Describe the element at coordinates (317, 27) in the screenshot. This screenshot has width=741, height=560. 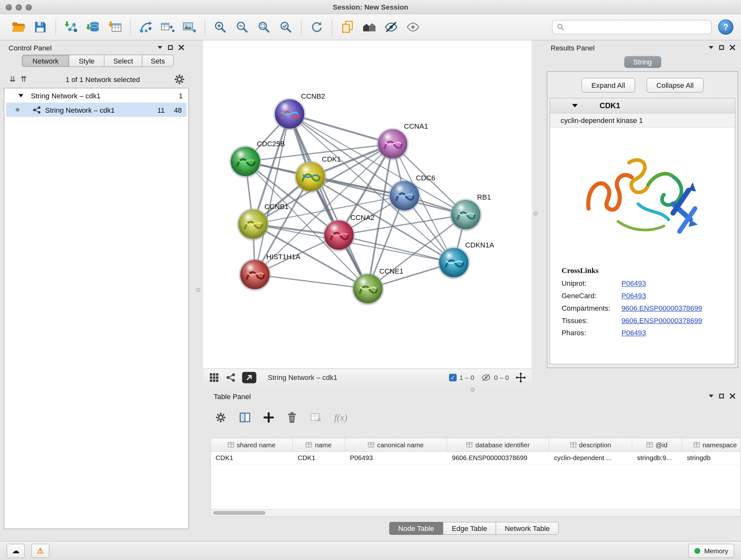
I see `apply-layout-button` at that location.